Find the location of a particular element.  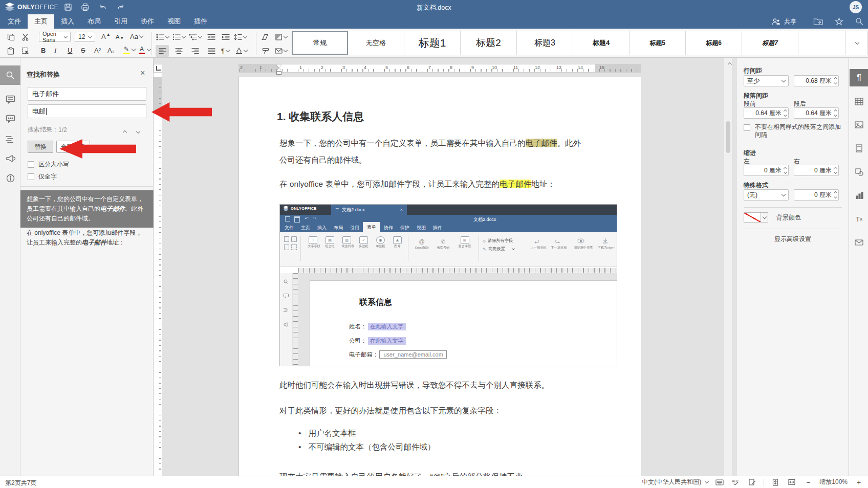

match-case-checkbox is located at coordinates (31, 165).